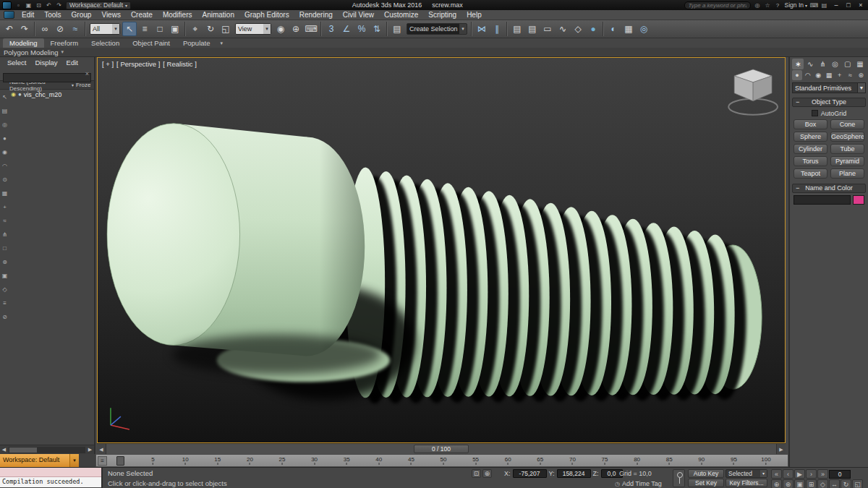 This screenshot has height=488, width=868. What do you see at coordinates (777, 474) in the screenshot?
I see `go-to-start-button: «` at bounding box center [777, 474].